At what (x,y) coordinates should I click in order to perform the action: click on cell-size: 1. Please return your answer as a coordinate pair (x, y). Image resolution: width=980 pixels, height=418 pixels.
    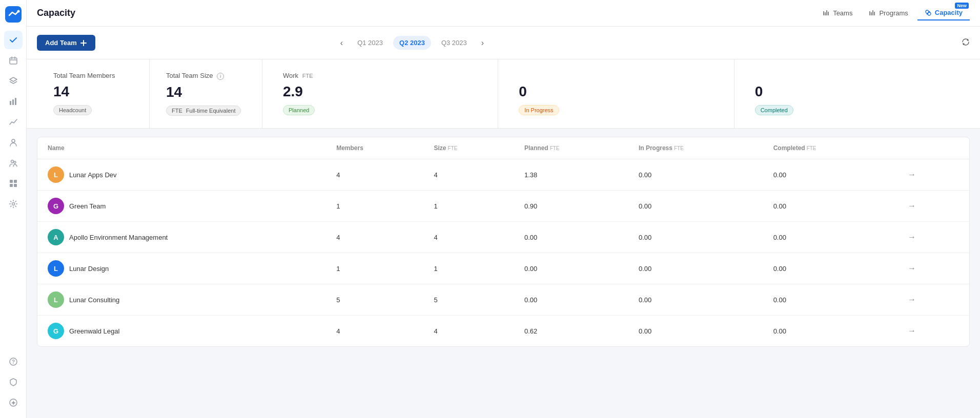
    Looking at the image, I should click on (469, 206).